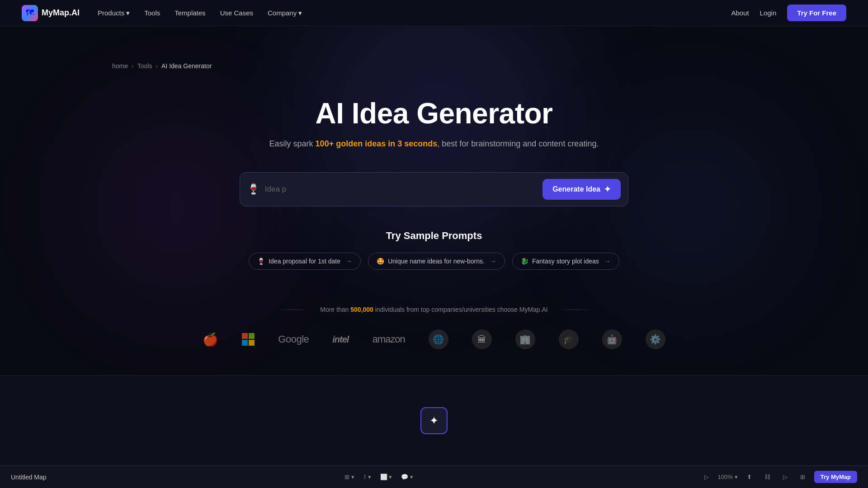 The height and width of the screenshot is (488, 868). I want to click on login-button: Login, so click(769, 13).